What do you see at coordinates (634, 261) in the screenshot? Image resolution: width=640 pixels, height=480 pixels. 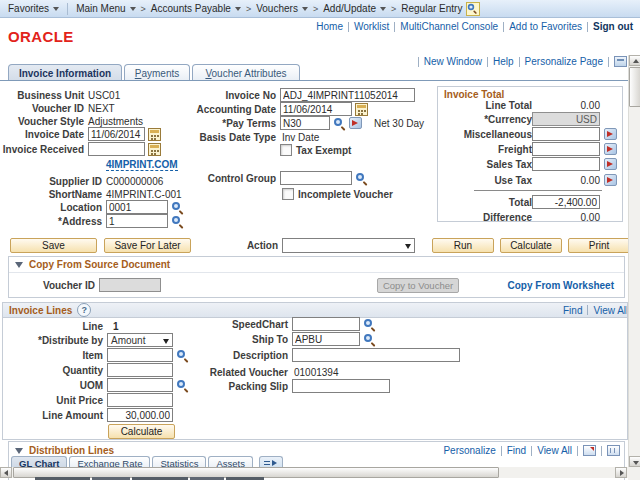 I see `vertical-scrollbar` at bounding box center [634, 261].